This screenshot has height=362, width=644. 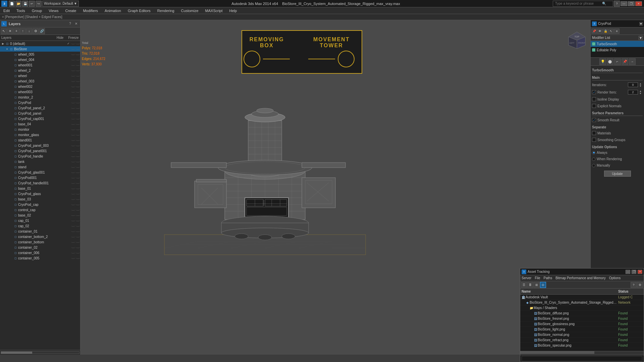 What do you see at coordinates (582, 359) in the screenshot?
I see `at-path-input` at bounding box center [582, 359].